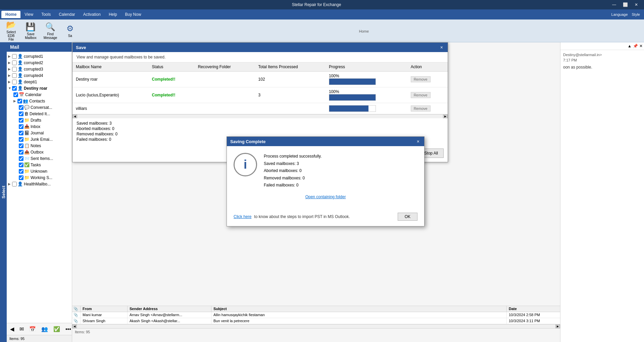 Image resolution: width=644 pixels, height=342 pixels. I want to click on save-button-small: ⚙ Sa, so click(70, 31).